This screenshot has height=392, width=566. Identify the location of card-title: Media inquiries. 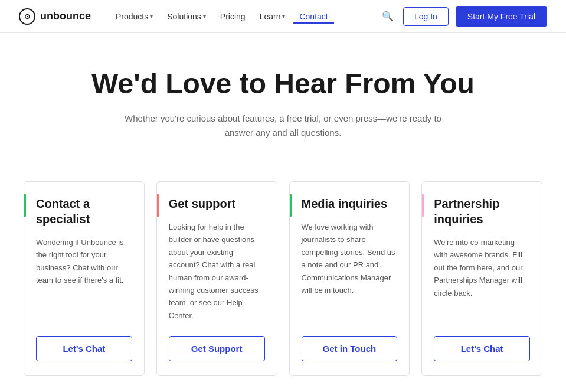
(349, 204).